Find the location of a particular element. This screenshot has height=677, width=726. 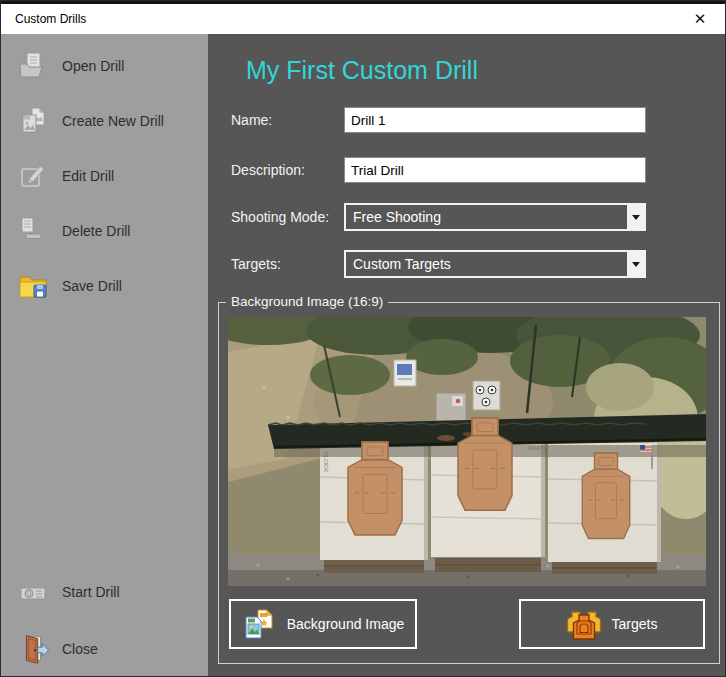

description-label: Description: is located at coordinates (268, 170).